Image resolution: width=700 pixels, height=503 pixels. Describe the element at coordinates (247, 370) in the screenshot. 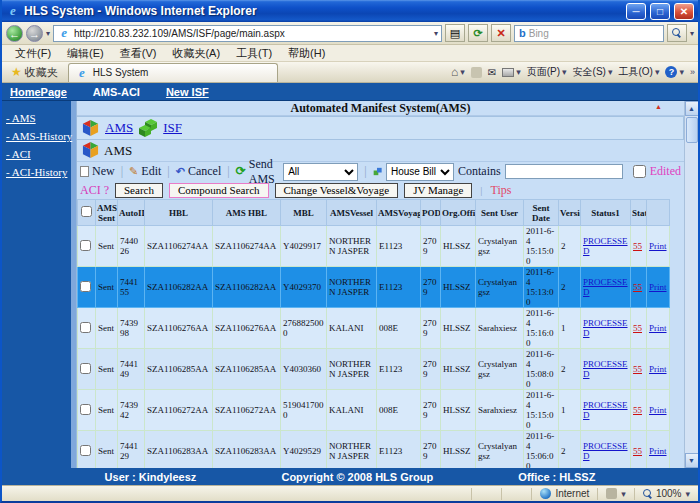

I see `cell-ams_hbl: SZA1106285AA` at that location.